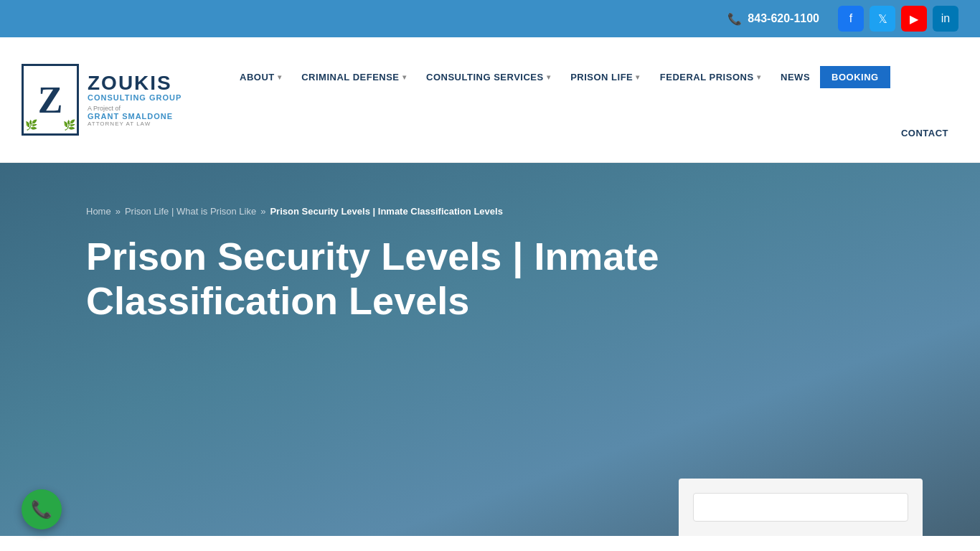 The image size is (980, 551). I want to click on breadcrumb-sep-1: », so click(118, 211).